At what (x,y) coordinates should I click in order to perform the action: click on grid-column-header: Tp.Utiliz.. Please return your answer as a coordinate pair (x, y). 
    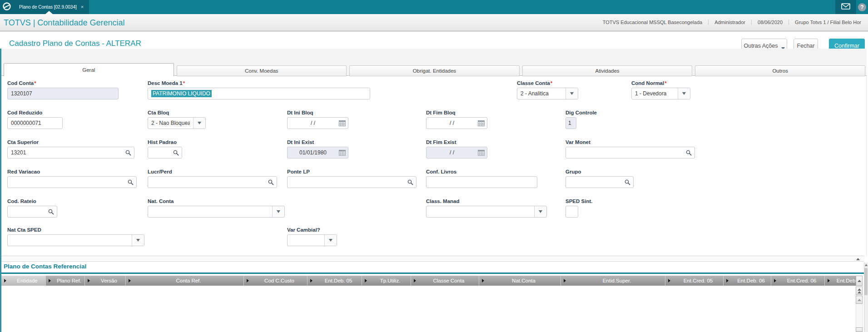
    Looking at the image, I should click on (387, 281).